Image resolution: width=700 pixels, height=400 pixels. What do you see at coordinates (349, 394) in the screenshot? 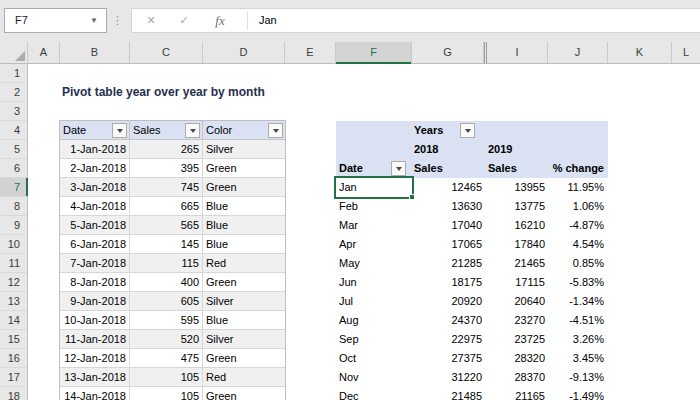
I see `pivot-month: Dec` at bounding box center [349, 394].